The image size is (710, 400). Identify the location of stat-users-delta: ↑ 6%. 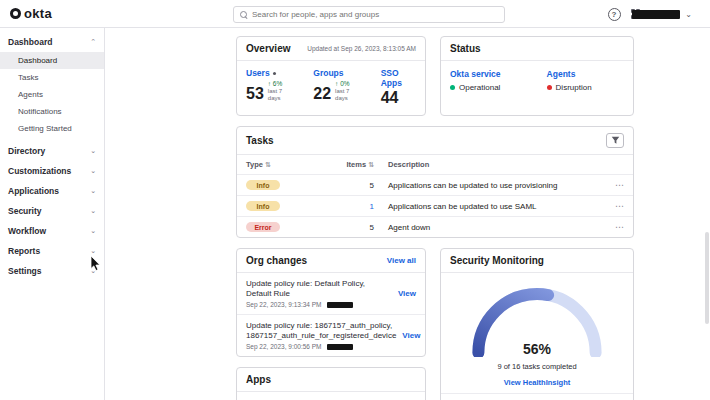
(279, 84).